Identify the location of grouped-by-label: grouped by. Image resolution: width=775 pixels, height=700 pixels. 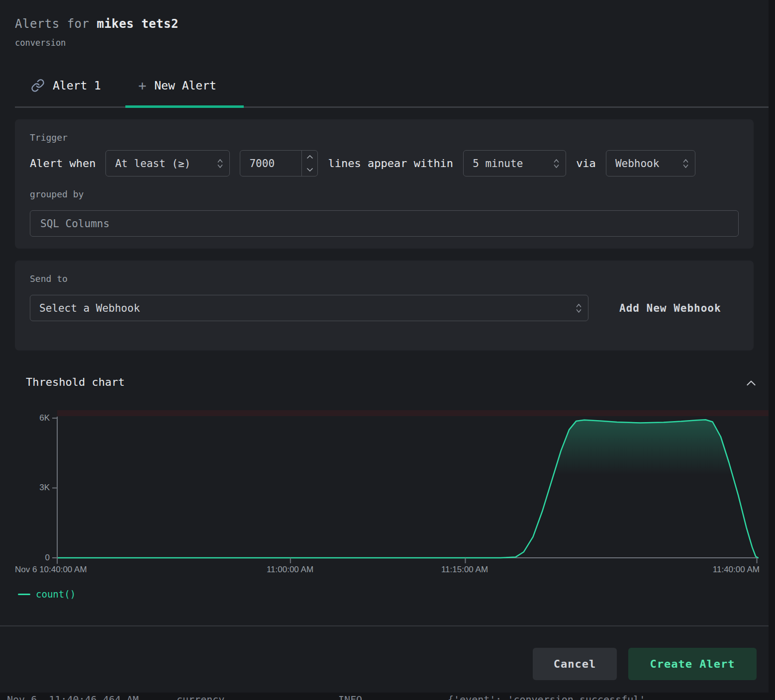
(57, 194).